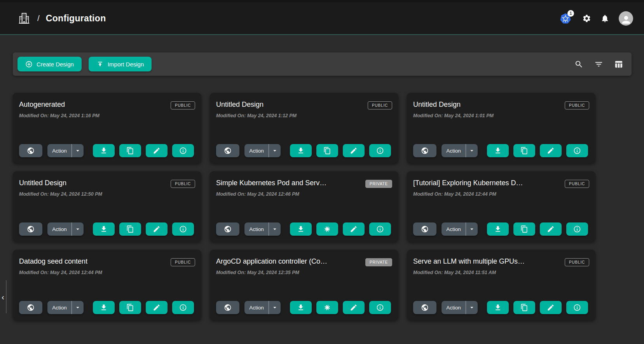 The width and height of the screenshot is (644, 344). What do you see at coordinates (619, 64) in the screenshot?
I see `table-view-button` at bounding box center [619, 64].